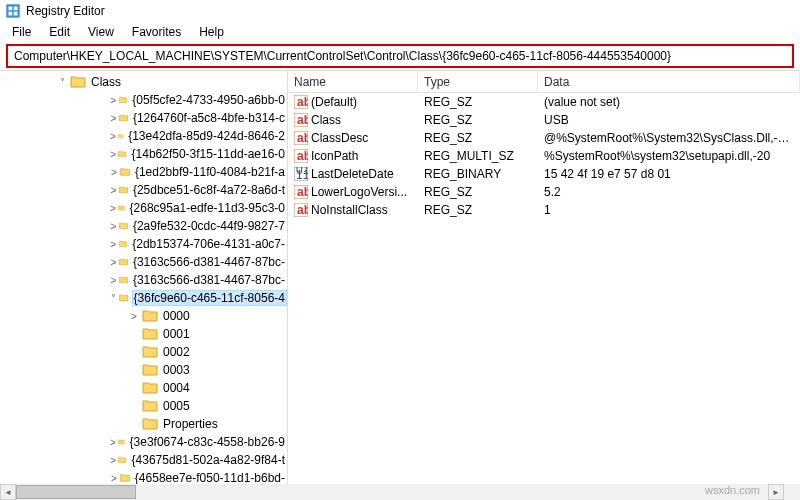  I want to click on value-type: REG_MULTI_SZ, so click(478, 156).